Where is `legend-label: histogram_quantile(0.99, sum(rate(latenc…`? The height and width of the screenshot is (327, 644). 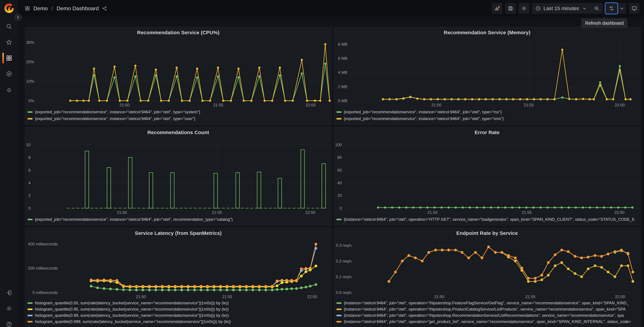
legend-label: histogram_quantile(0.99, sum(rate(latenc… is located at coordinates (132, 316).